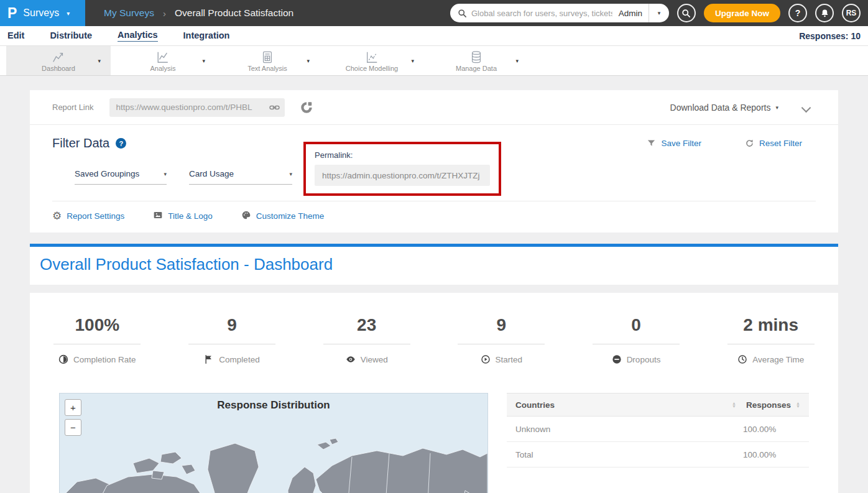 Image resolution: width=868 pixels, height=493 pixels. I want to click on saved-groupings-select: Saved Groupings ▾, so click(121, 177).